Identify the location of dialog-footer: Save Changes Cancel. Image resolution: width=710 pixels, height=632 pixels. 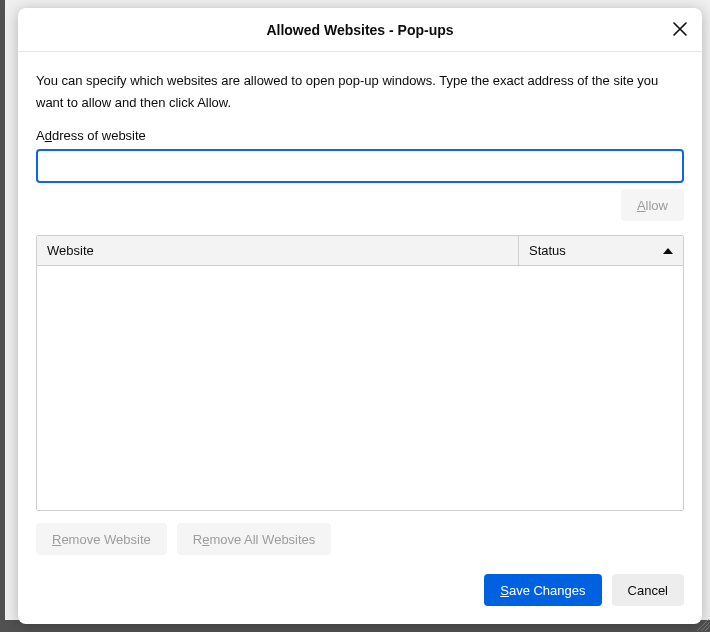
(360, 592).